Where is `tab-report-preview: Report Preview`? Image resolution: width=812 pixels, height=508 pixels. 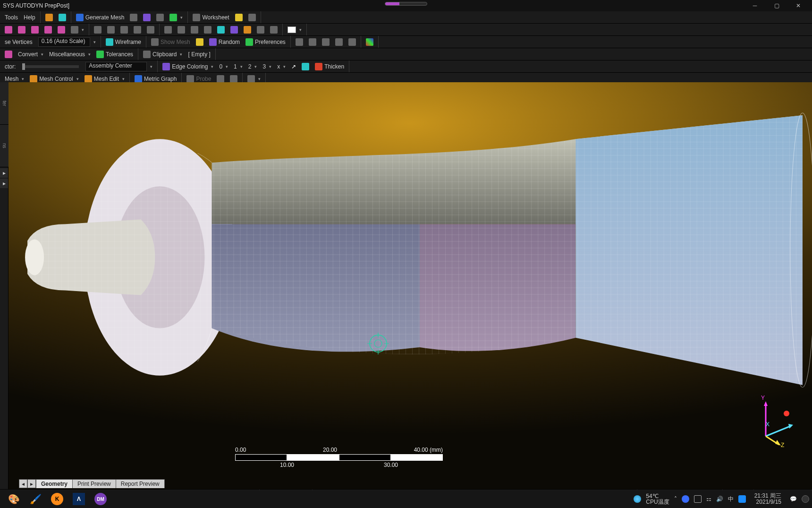 tab-report-preview: Report Preview is located at coordinates (140, 484).